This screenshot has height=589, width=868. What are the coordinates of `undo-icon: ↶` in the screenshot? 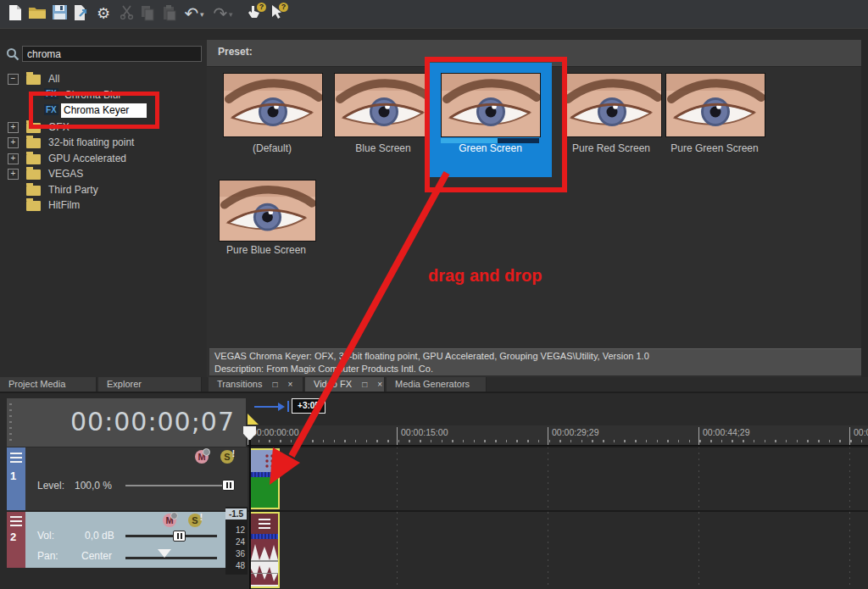 It's located at (192, 14).